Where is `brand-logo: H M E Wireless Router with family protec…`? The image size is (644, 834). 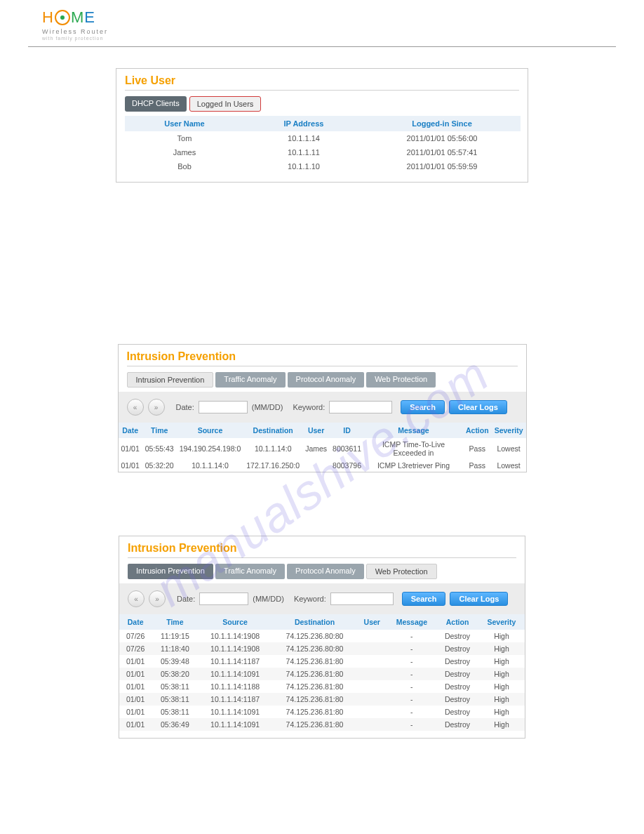 brand-logo: H M E Wireless Router with family protec… is located at coordinates (322, 25).